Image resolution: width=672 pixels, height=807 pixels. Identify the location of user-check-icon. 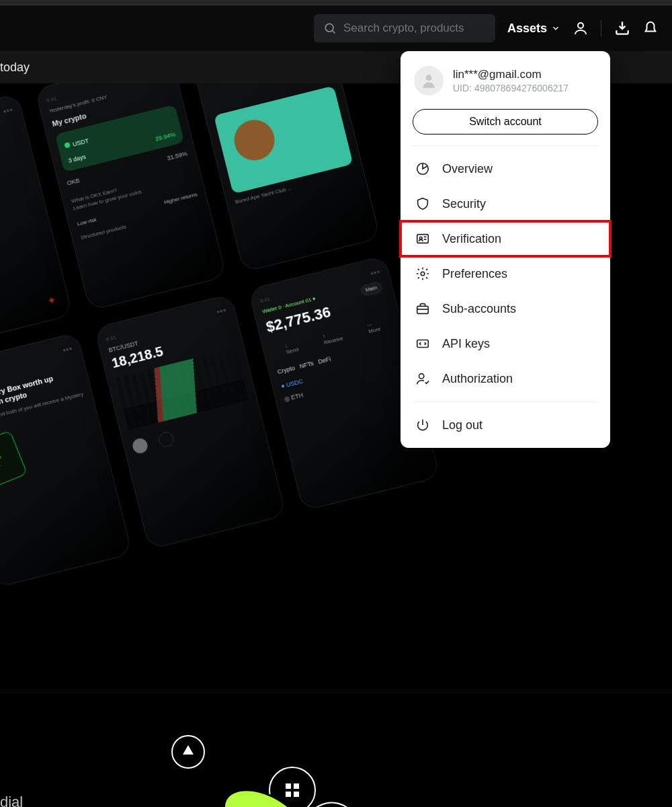
(423, 379).